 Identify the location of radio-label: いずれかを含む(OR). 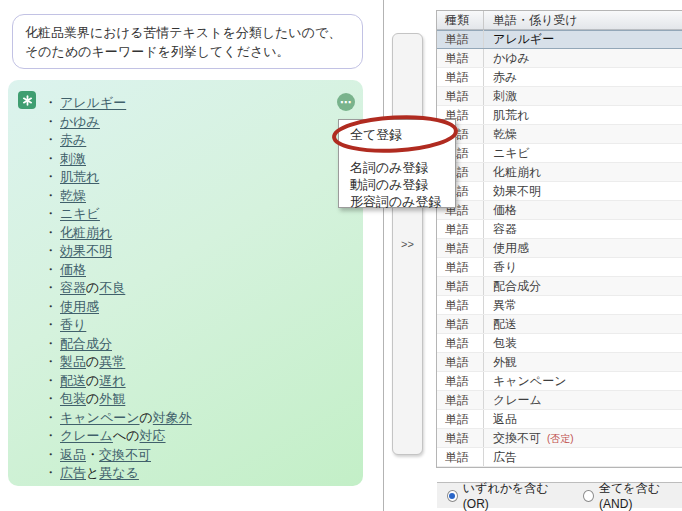
(512, 496).